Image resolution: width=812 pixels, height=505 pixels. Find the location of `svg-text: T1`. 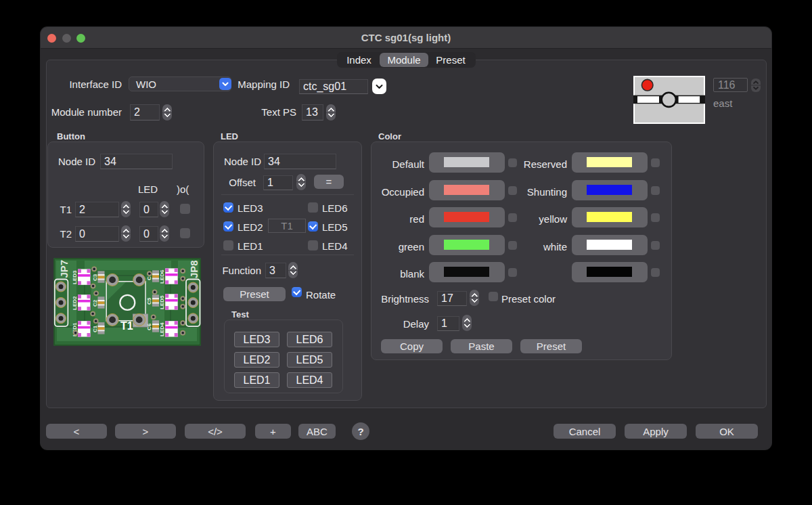

svg-text: T1 is located at coordinates (127, 326).